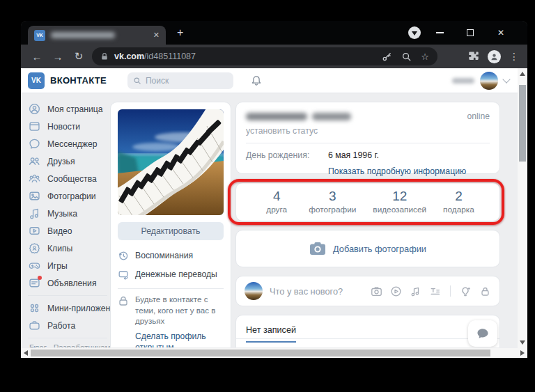 The width and height of the screenshot is (535, 392). Describe the element at coordinates (396, 291) in the screenshot. I see `attach-video-icon` at that location.